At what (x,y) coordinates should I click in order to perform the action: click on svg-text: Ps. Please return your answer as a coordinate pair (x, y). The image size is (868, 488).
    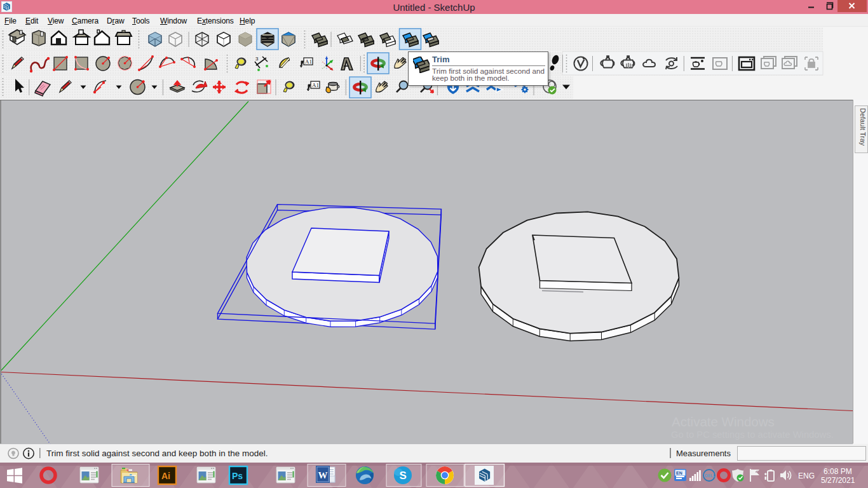
    Looking at the image, I should click on (238, 476).